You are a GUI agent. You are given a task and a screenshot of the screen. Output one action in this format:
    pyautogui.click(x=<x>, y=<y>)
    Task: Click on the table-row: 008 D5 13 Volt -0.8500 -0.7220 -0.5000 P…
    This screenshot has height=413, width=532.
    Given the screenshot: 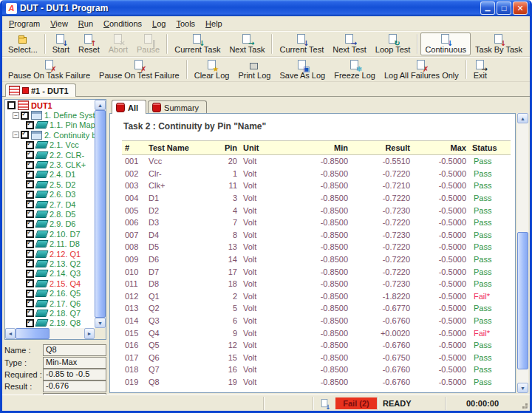 What is the action you would take?
    pyautogui.click(x=316, y=247)
    